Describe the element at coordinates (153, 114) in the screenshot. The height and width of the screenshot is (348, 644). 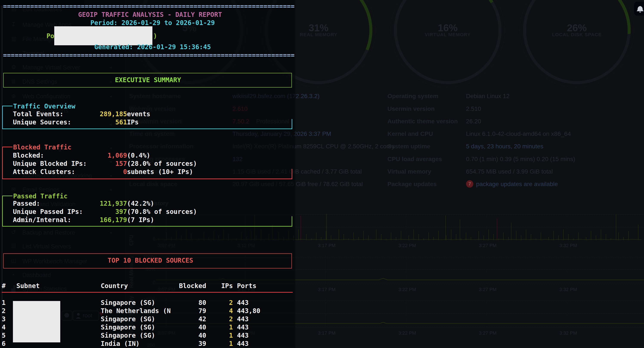
I see `stat-row: Total Events:289,185 events` at that location.